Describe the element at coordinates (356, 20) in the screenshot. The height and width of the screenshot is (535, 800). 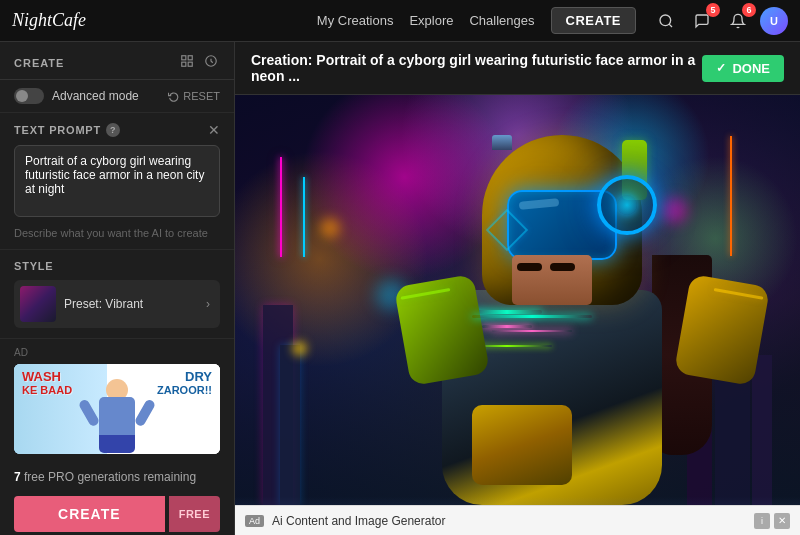
I see `nav-my-creations: My Creations` at that location.